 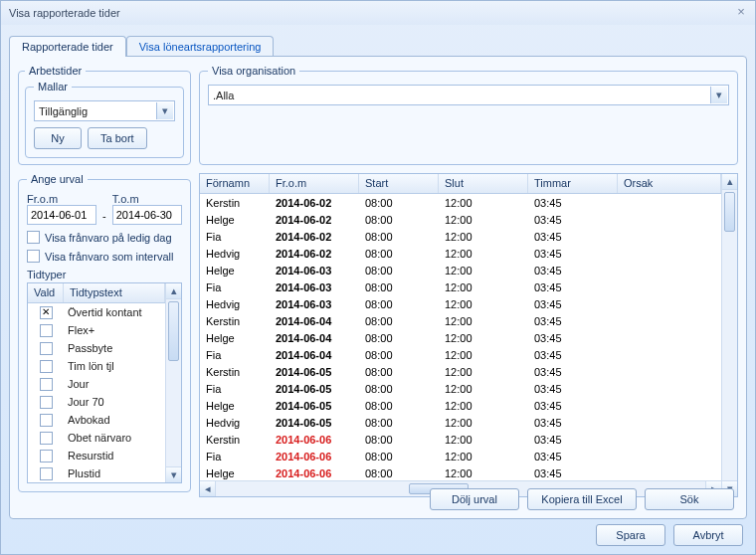 I want to click on scroll-left-icon: ◂, so click(x=208, y=489).